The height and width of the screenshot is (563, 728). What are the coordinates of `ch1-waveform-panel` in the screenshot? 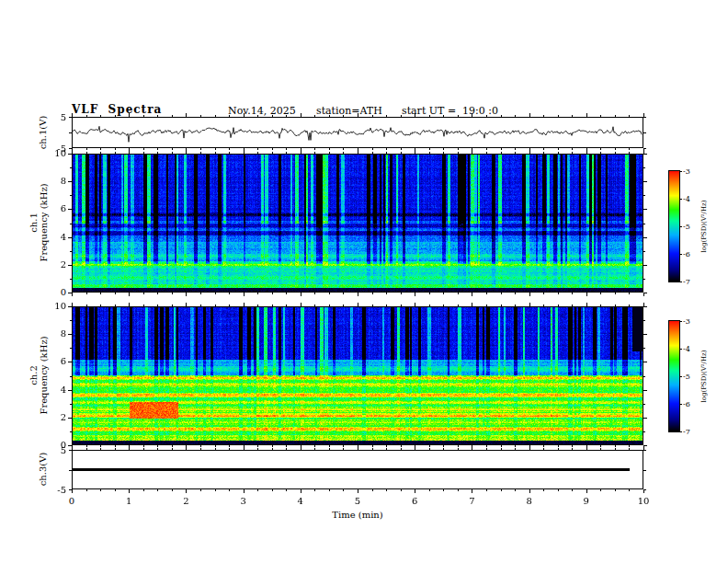 It's located at (358, 132).